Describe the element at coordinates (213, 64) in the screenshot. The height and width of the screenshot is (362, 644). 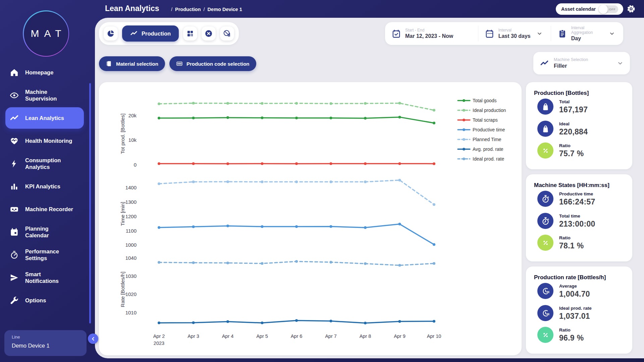
I see `production-code-selection-button: Production code selection` at that location.